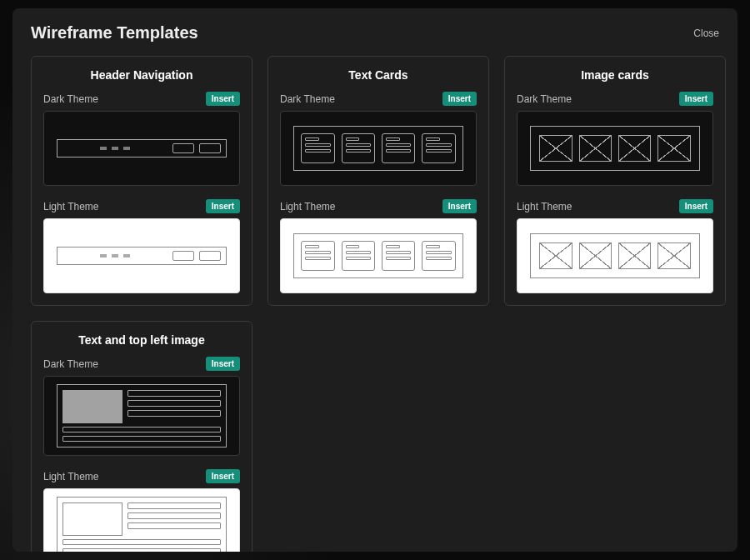 Image resolution: width=750 pixels, height=560 pixels. What do you see at coordinates (375, 33) in the screenshot?
I see `modal-header: Wireframe Templates Close` at bounding box center [375, 33].